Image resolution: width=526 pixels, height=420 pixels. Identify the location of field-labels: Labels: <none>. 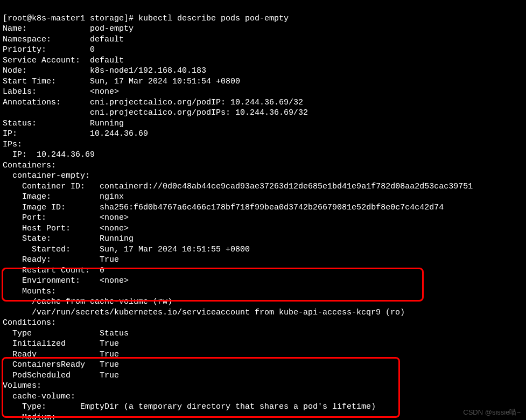
(61, 92).